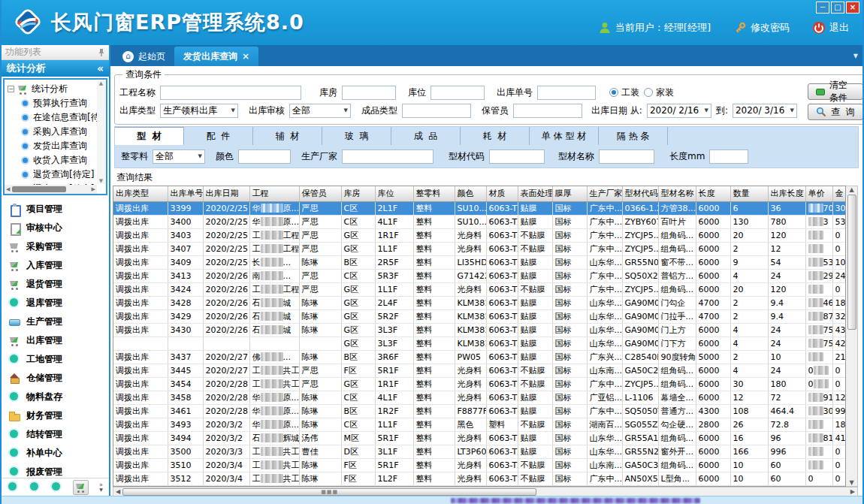 Image resolution: width=864 pixels, height=504 pixels. What do you see at coordinates (479, 262) in the screenshot?
I see `table-row: 调拨出库34092020/2/25长...陈琳B区2R5F整料LI35HD606…` at bounding box center [479, 262].